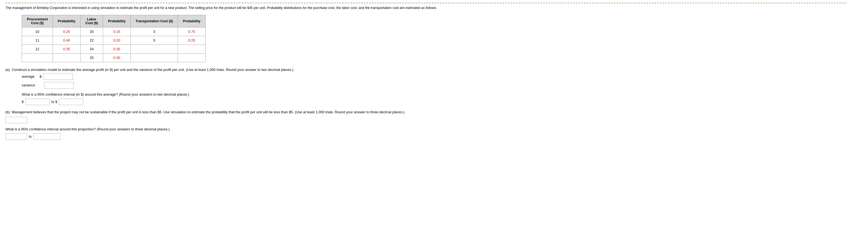 This screenshot has height=226, width=868. What do you see at coordinates (59, 85) in the screenshot?
I see `variance-input` at bounding box center [59, 85].